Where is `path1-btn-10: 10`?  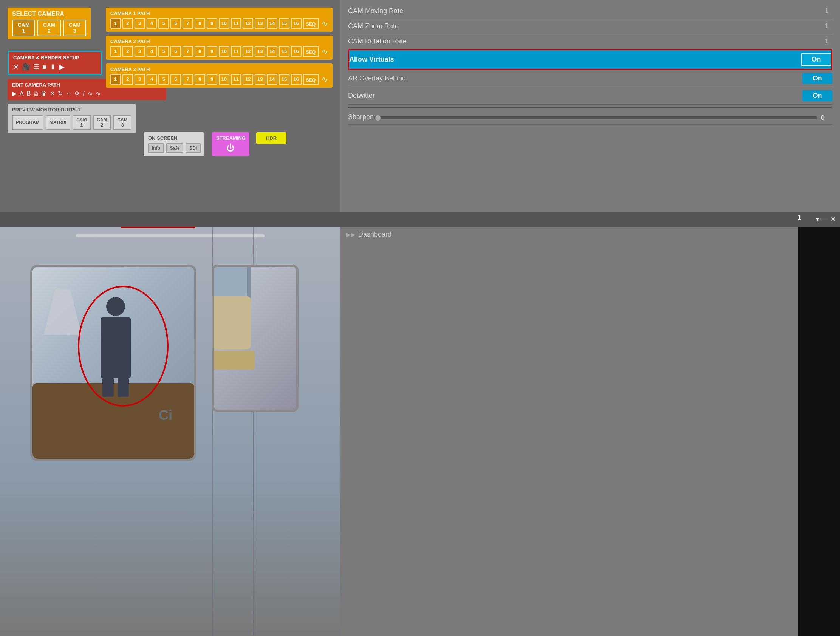
path1-btn-10: 10 is located at coordinates (224, 24).